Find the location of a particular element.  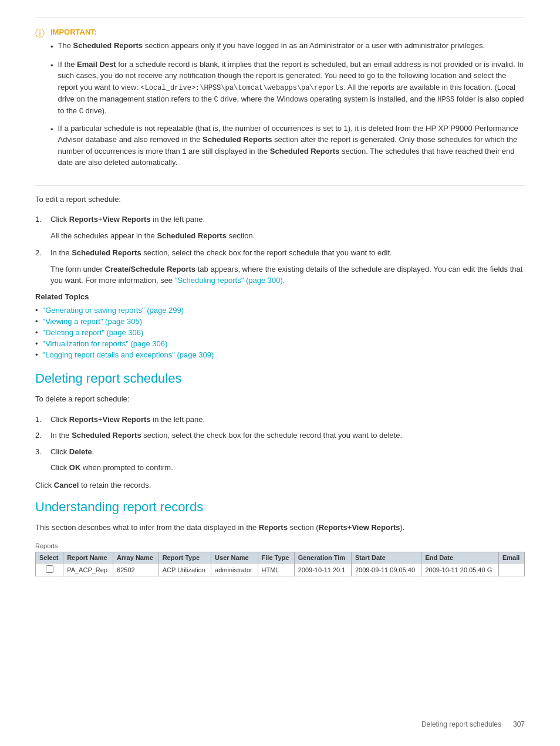

section2-intro: This section describes what to infer fro… is located at coordinates (280, 528).